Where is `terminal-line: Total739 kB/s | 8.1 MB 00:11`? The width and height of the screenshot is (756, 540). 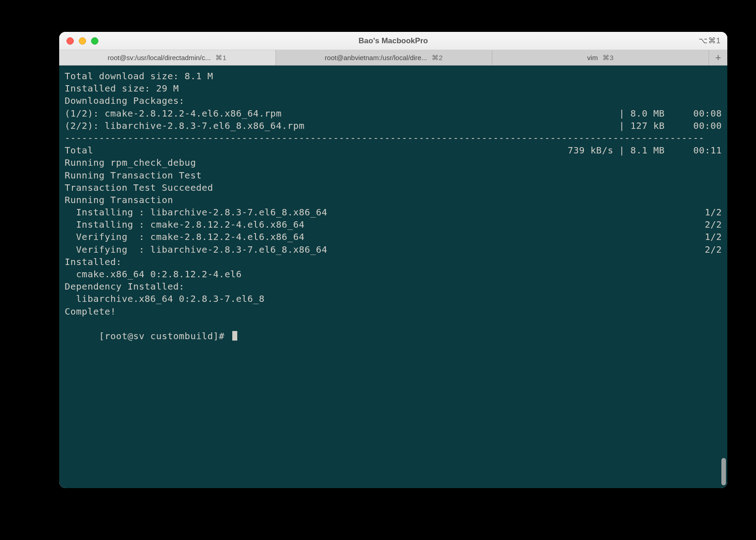
terminal-line: Total739 kB/s | 8.1 MB 00:11 is located at coordinates (393, 150).